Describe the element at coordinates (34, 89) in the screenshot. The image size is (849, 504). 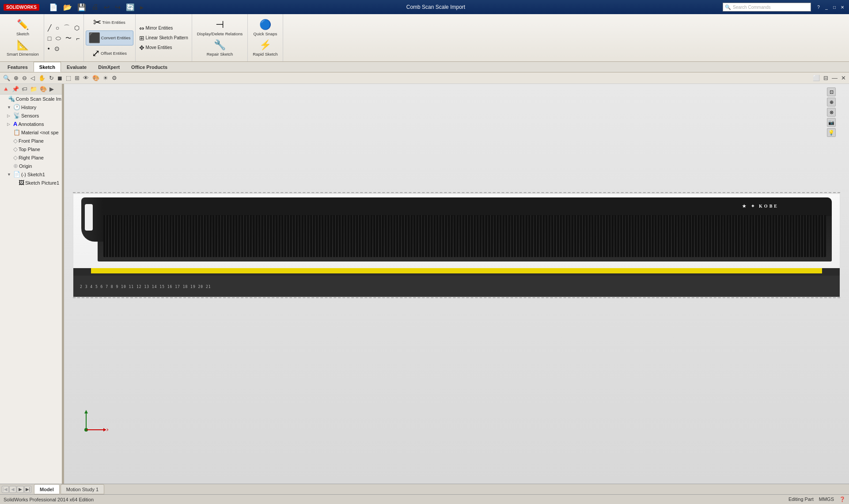
I see `folder-button: 📁` at that location.